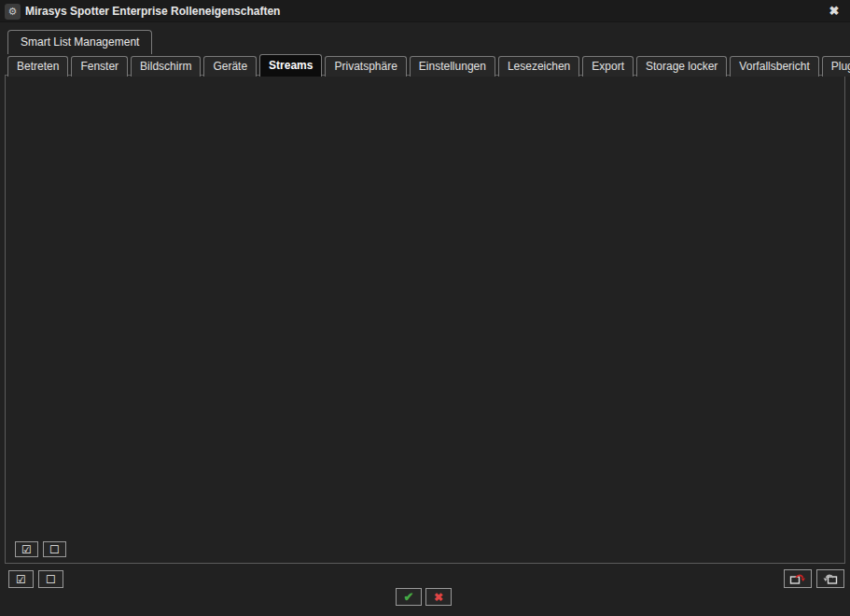 This screenshot has height=616, width=850. Describe the element at coordinates (26, 549) in the screenshot. I see `select-all-button: ☑` at that location.